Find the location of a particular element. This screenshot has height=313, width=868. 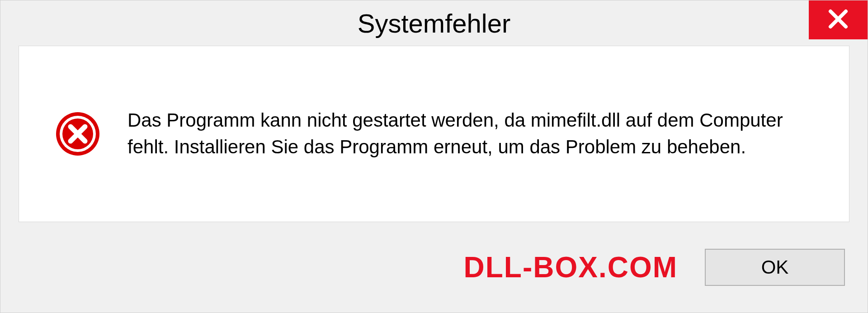

close-icon is located at coordinates (838, 20).